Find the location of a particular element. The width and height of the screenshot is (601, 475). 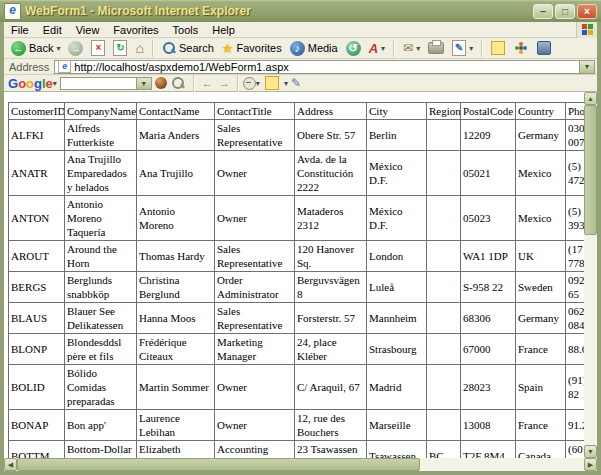

windows-flag-icon is located at coordinates (588, 30).